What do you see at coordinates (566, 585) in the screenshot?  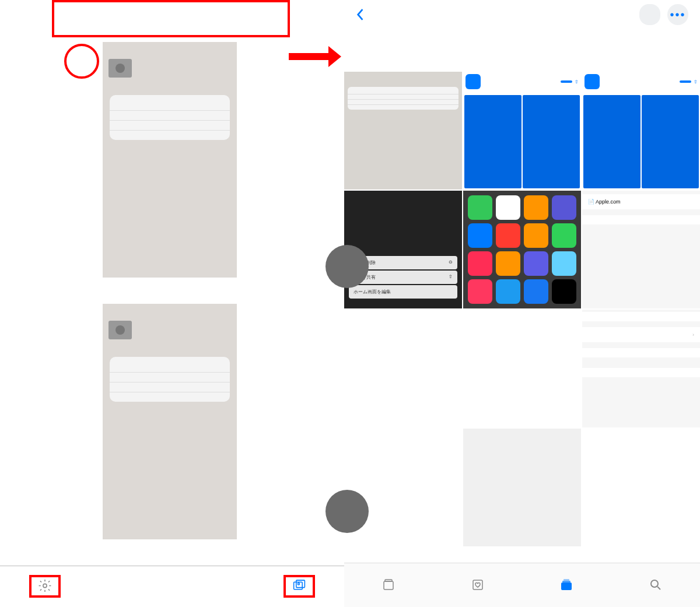 I see `tab-albums` at bounding box center [566, 585].